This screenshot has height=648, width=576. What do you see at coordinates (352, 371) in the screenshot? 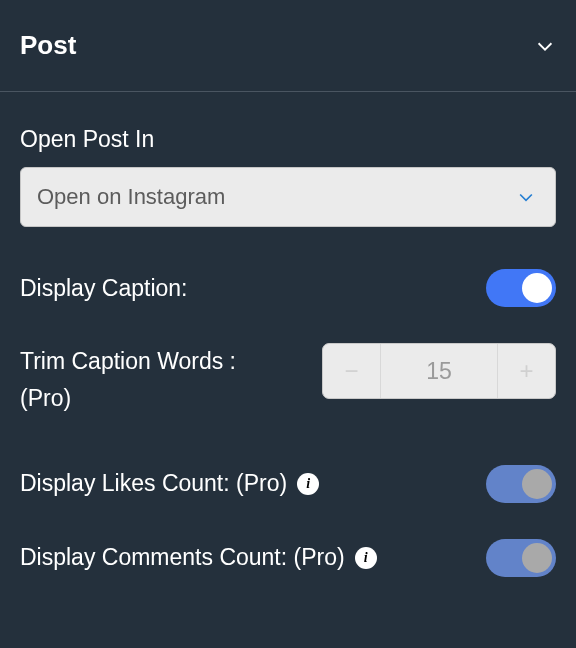
I see `stepper-minus-button: −` at bounding box center [352, 371].